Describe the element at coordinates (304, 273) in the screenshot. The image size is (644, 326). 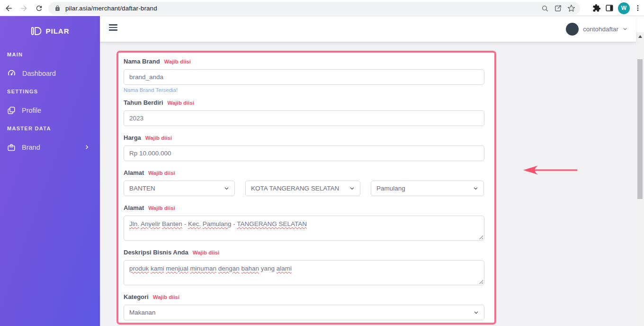
I see `deskripsi-textarea: produk kami menjual minuman dengan bahan…` at that location.